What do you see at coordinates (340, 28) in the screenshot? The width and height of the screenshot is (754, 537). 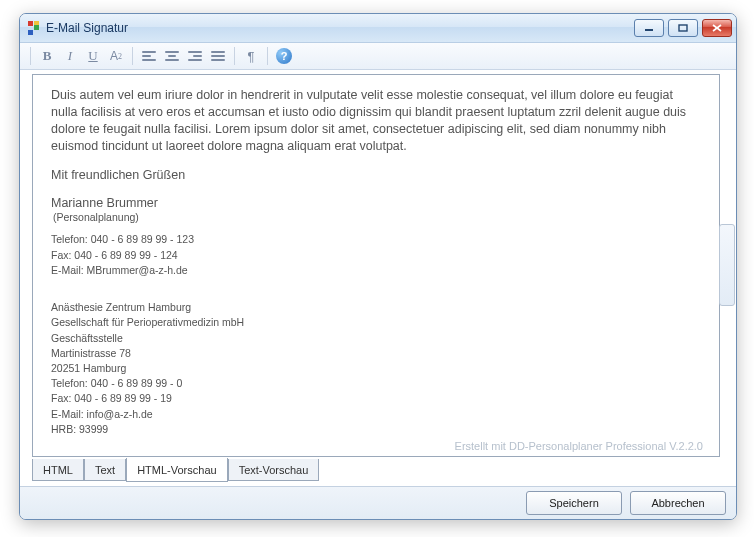 I see `window-title: E-Mail Signatur` at bounding box center [340, 28].